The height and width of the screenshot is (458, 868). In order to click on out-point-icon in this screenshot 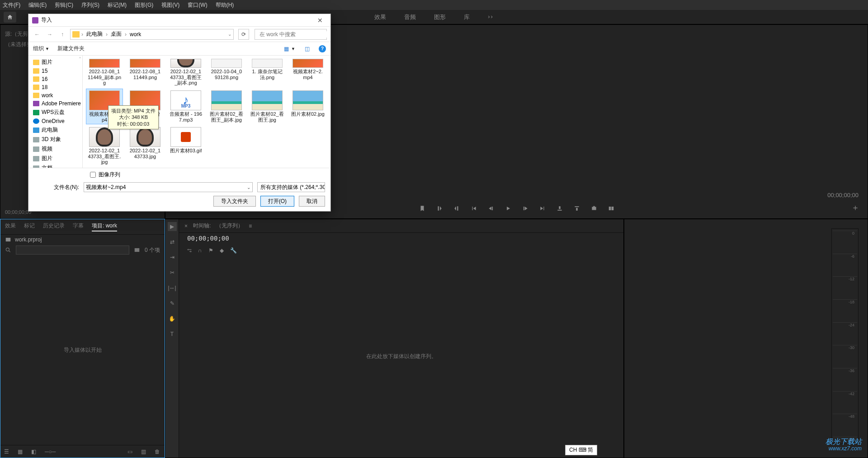, I will do `click(457, 208)`.